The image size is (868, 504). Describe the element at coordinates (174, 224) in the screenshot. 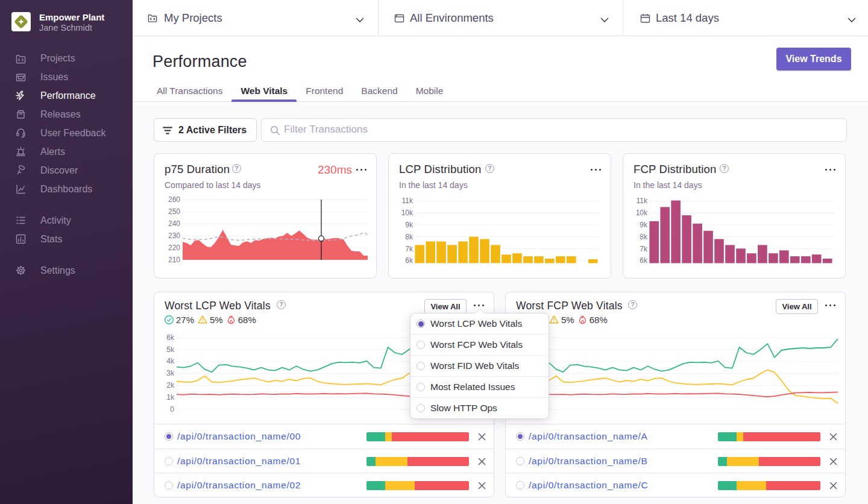

I see `svg-text: 240` at that location.